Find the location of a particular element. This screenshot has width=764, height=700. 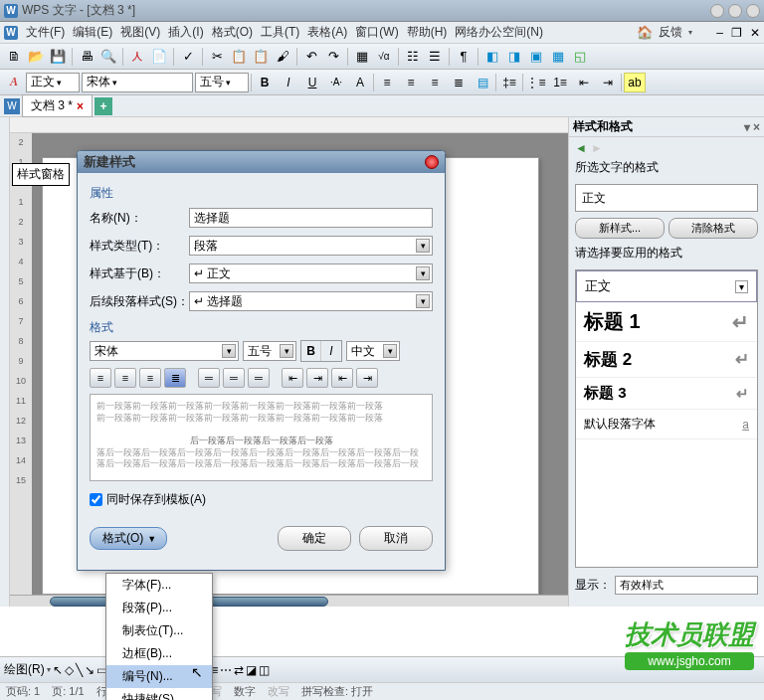

open-icon: 📂 is located at coordinates (36, 57).